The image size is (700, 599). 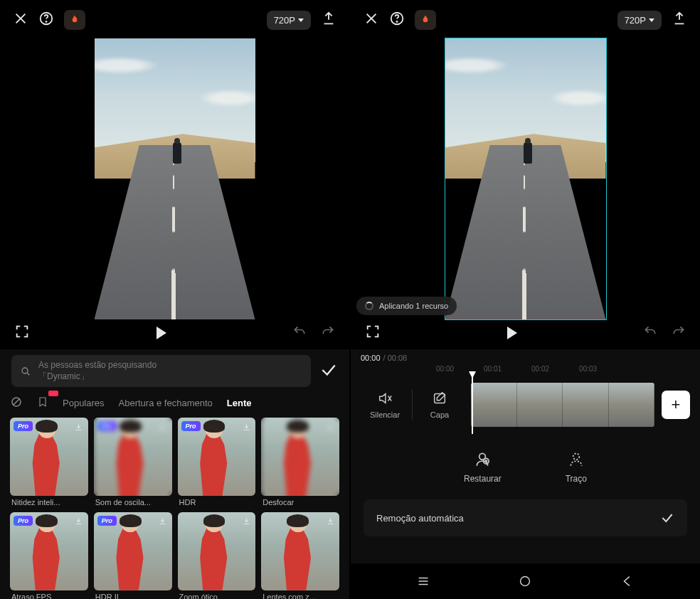 I want to click on effect-label: Atraso FPS, so click(x=49, y=595).